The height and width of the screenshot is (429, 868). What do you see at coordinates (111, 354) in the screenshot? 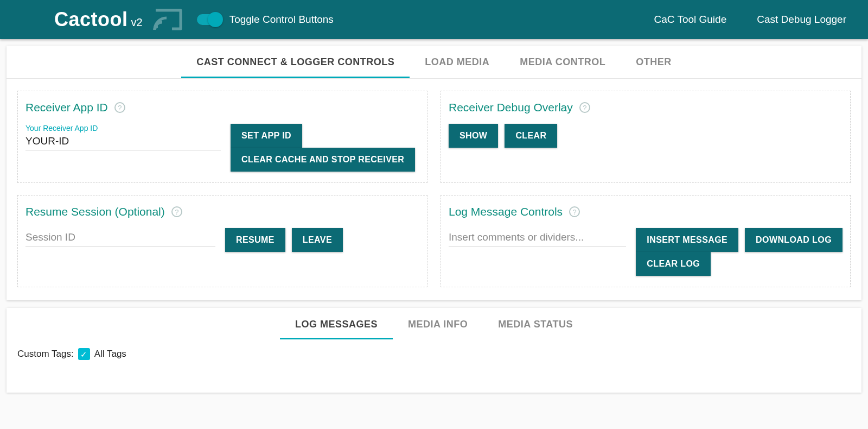
I see `all-tags-label: All Tags` at bounding box center [111, 354].